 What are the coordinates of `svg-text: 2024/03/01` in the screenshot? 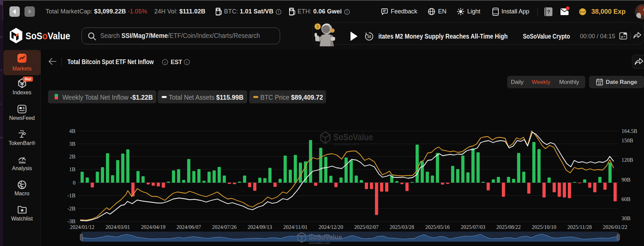 It's located at (117, 227).